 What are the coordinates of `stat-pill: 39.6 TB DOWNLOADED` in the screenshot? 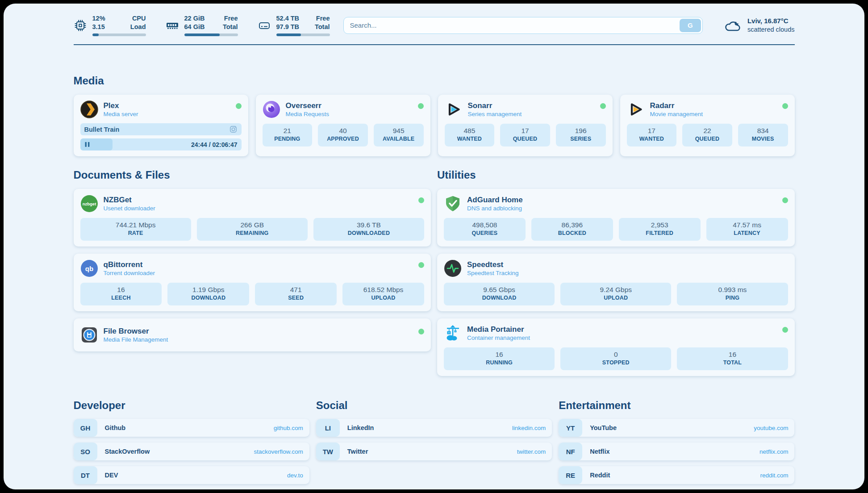 It's located at (369, 230).